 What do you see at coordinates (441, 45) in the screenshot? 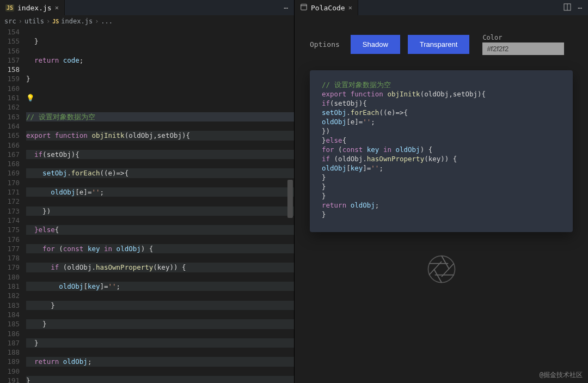
I see `options-row: Options Shadow Transparent Color` at bounding box center [441, 45].